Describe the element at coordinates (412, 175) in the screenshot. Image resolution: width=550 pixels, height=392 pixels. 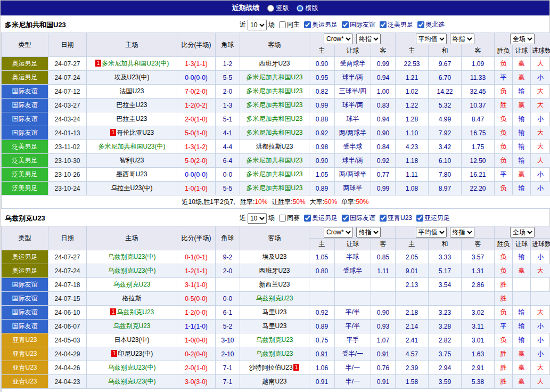
I see `avg-odds-cell: 1.11` at that location.